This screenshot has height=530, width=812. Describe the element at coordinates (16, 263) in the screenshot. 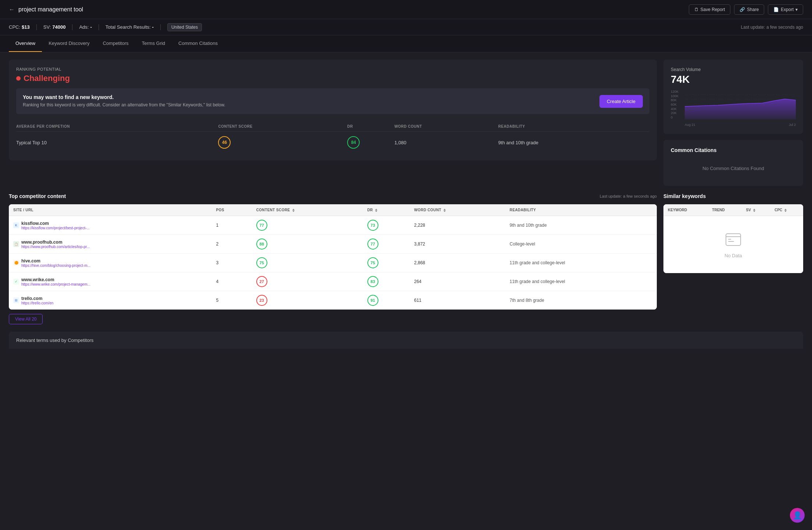

I see `site-favicon-3: 🟠` at that location.